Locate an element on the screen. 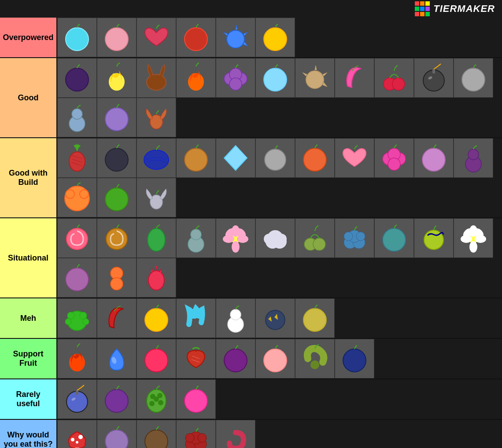 The height and width of the screenshot is (448, 502). fruit-cell-Spin is located at coordinates (117, 238).